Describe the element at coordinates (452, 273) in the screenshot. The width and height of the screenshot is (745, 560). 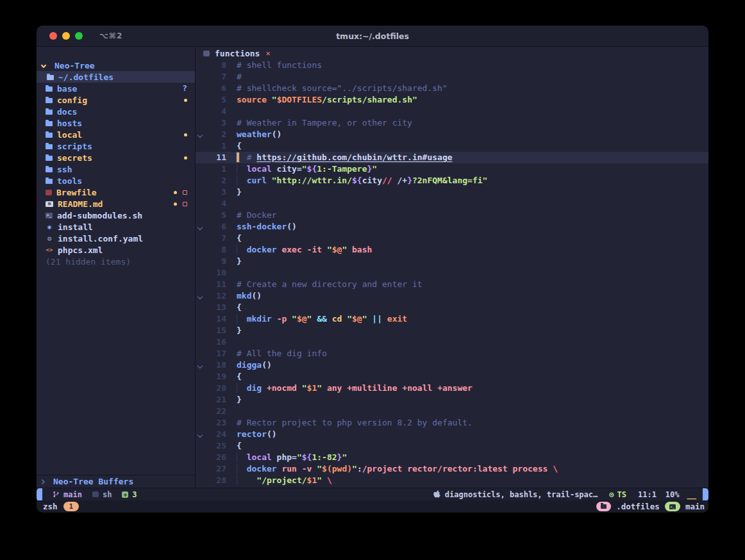
I see `code-line: 10` at that location.